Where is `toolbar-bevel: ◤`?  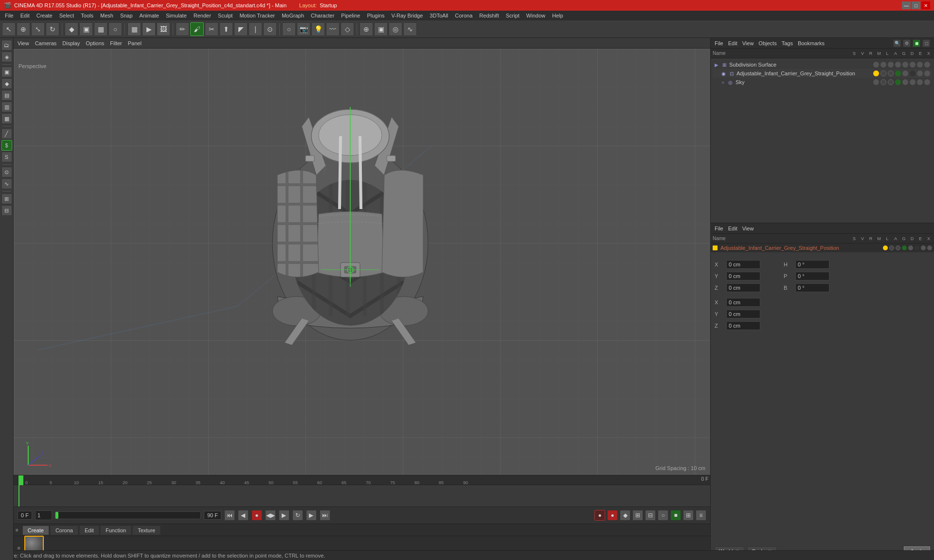
toolbar-bevel: ◤ is located at coordinates (241, 29).